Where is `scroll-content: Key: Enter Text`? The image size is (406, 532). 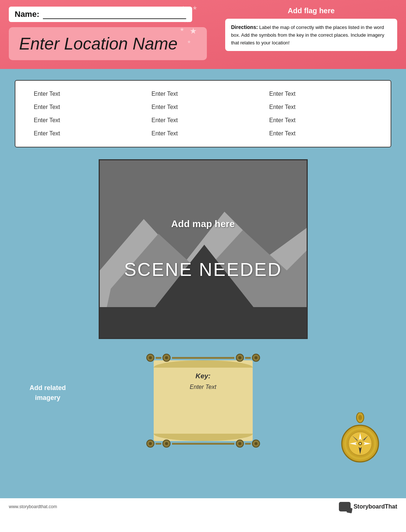 scroll-content: Key: Enter Text is located at coordinates (203, 380).